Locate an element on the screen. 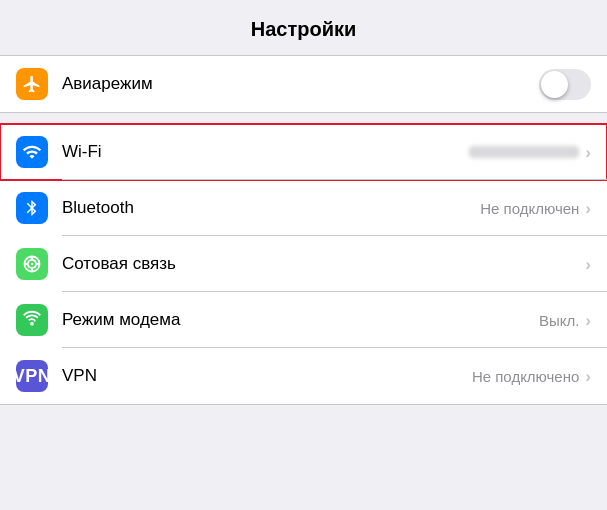  vpn-chevron: › is located at coordinates (588, 376).